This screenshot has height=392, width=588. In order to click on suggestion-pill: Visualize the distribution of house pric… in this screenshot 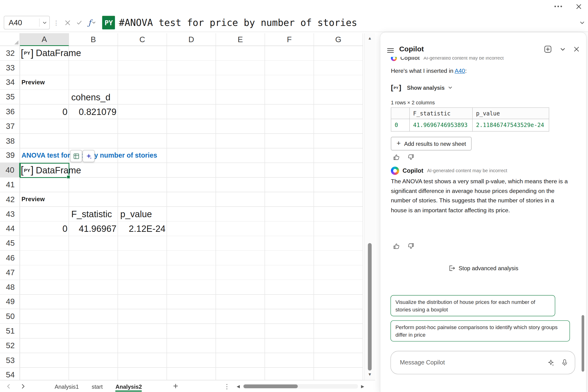, I will do `click(473, 306)`.